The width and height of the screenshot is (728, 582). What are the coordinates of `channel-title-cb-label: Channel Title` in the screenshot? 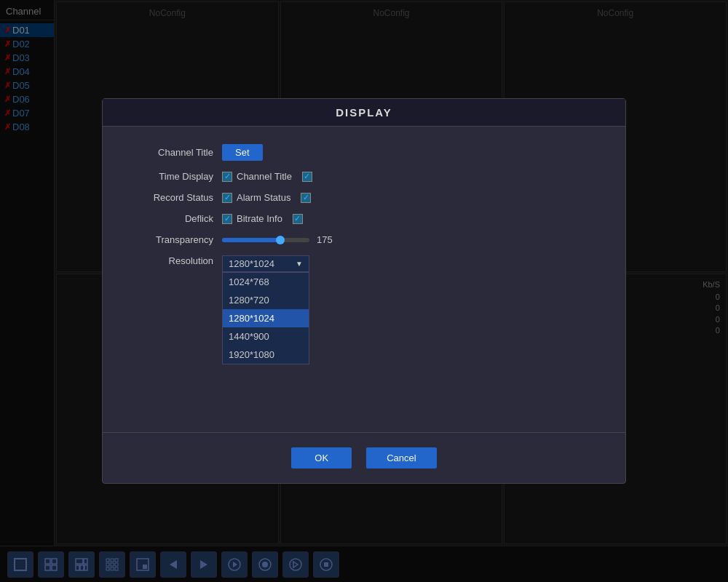 It's located at (264, 176).